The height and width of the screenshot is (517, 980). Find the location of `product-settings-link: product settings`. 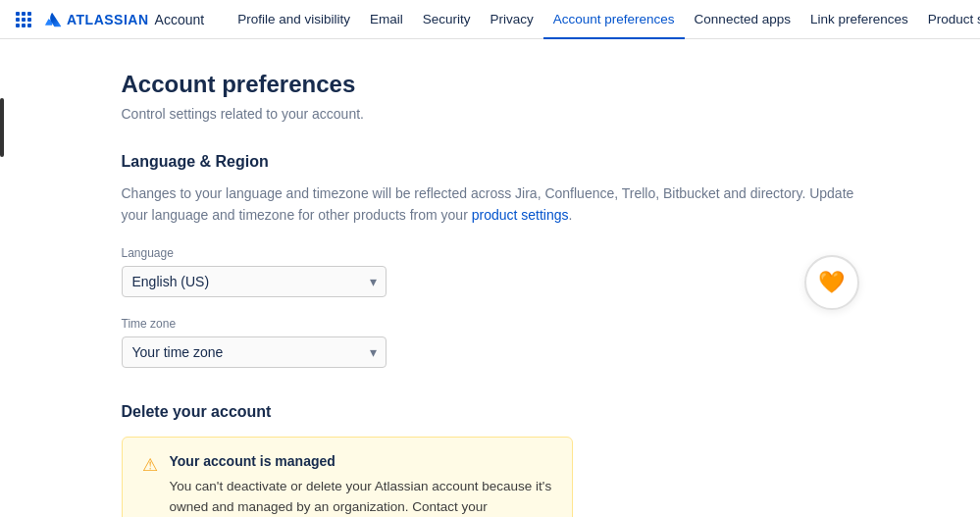

product-settings-link: product settings is located at coordinates (520, 215).